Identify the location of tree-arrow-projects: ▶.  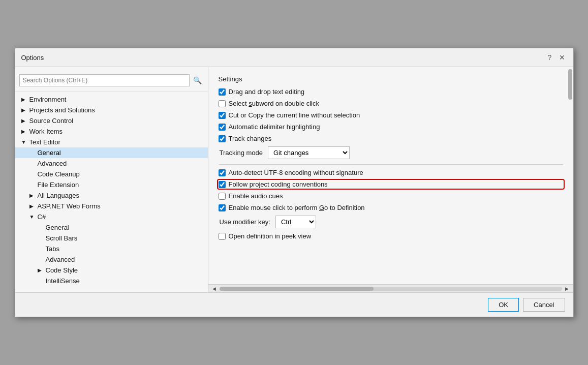
(24, 110).